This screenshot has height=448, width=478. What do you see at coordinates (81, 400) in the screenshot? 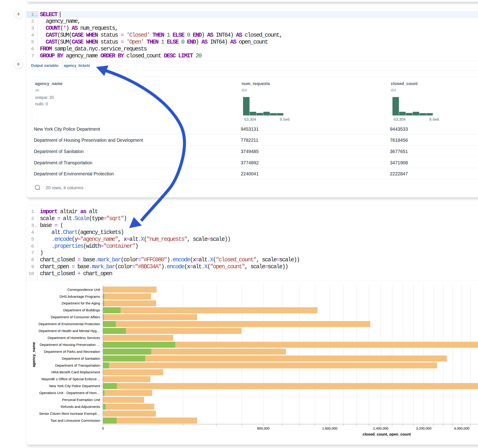
I see `svg-text: Personal Exemption Unit` at bounding box center [81, 400].